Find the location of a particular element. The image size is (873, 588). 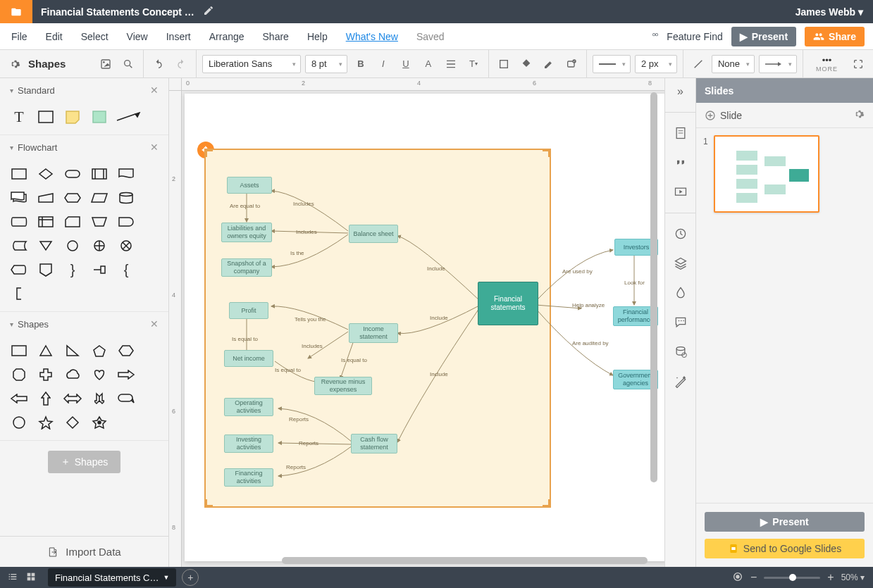

node-cashflow: Cash flow statement is located at coordinates (374, 444).